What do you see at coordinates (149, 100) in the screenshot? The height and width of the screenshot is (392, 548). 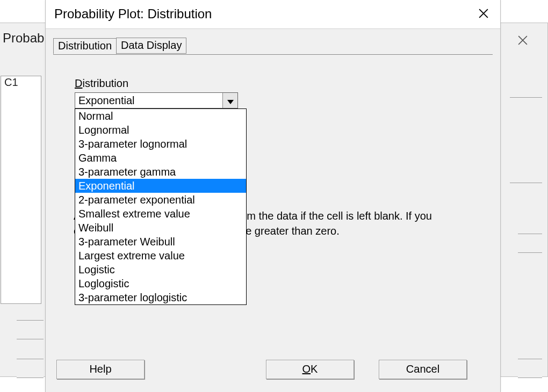 I see `distribution-selected-value: Exponential` at bounding box center [149, 100].